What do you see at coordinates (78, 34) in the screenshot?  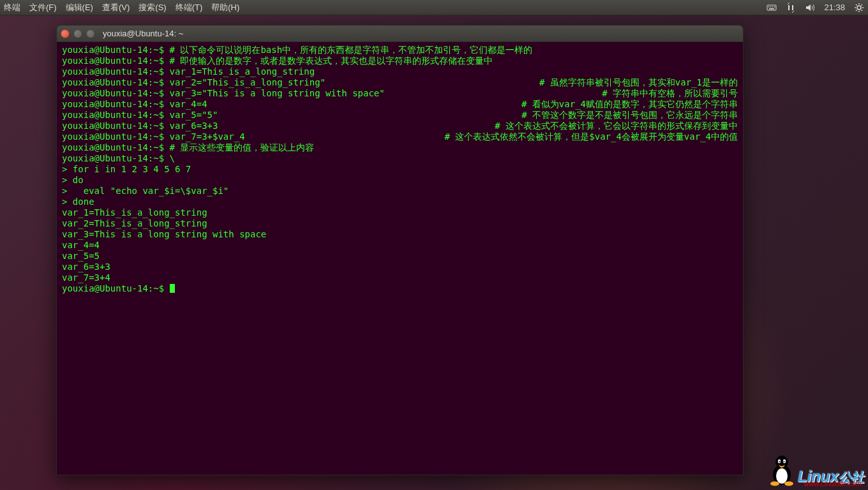 I see `minimize-icon` at bounding box center [78, 34].